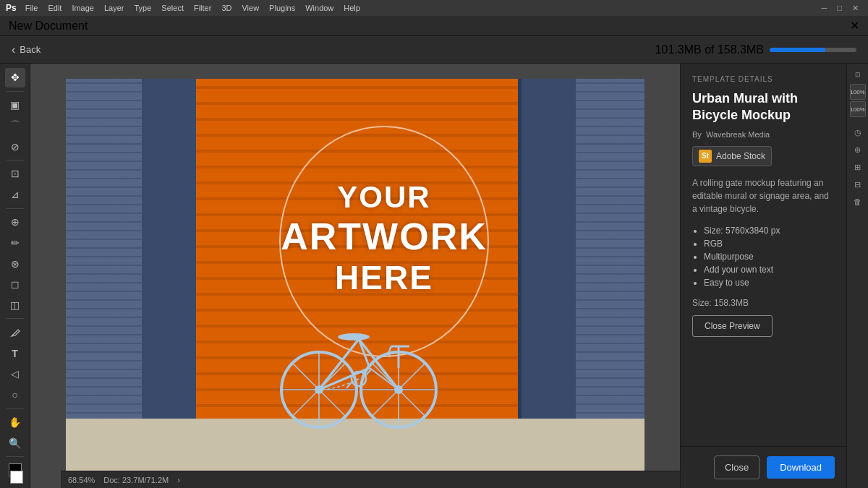  Describe the element at coordinates (764, 196) in the screenshot. I see `template-description: A rolling gate mockup featuring an edita…` at that location.